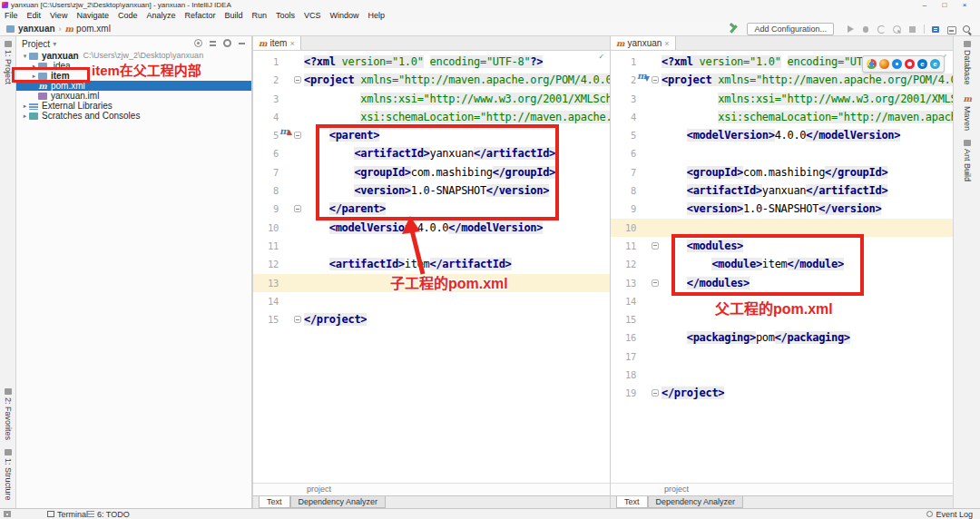 The height and width of the screenshot is (519, 980). I want to click on tree-item-label: Scratches and Consoles, so click(91, 116).